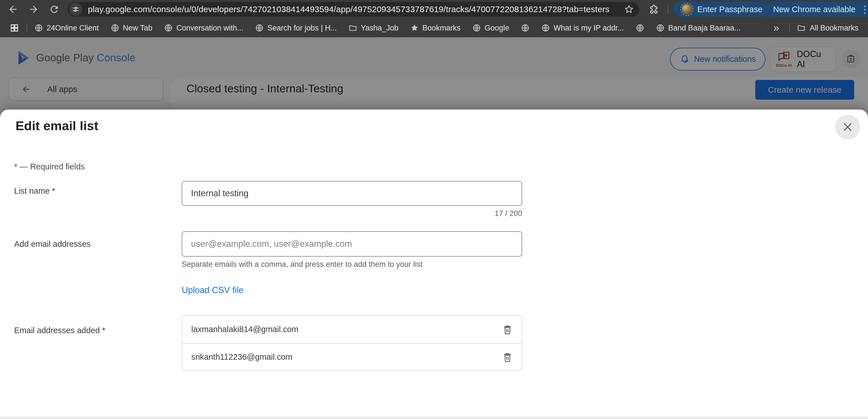  What do you see at coordinates (497, 28) in the screenshot?
I see `bookmark-label: Google` at bounding box center [497, 28].